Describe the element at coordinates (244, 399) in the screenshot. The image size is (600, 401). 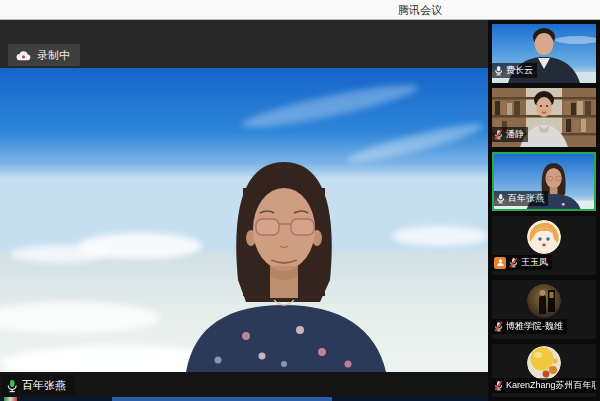
I see `desktop-sliver` at that location.